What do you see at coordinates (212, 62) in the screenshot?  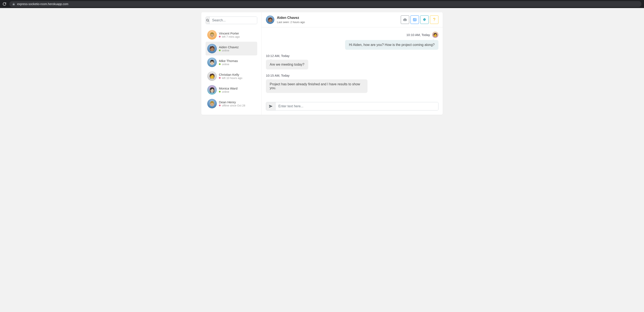 I see `avatar: 👨🏻` at bounding box center [212, 62].